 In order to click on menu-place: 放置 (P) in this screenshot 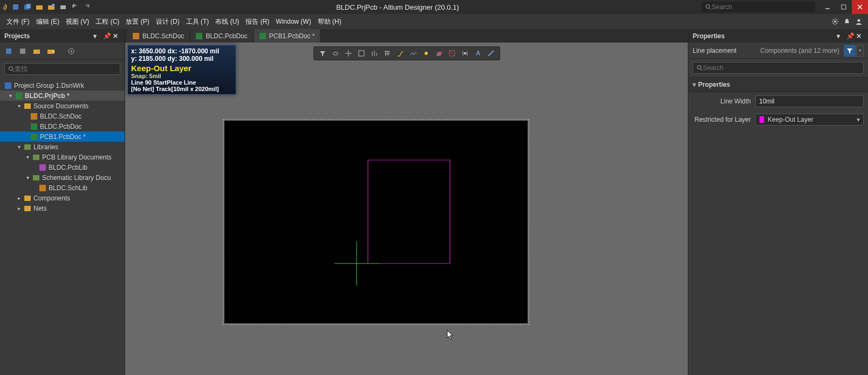, I will do `click(137, 22)`.